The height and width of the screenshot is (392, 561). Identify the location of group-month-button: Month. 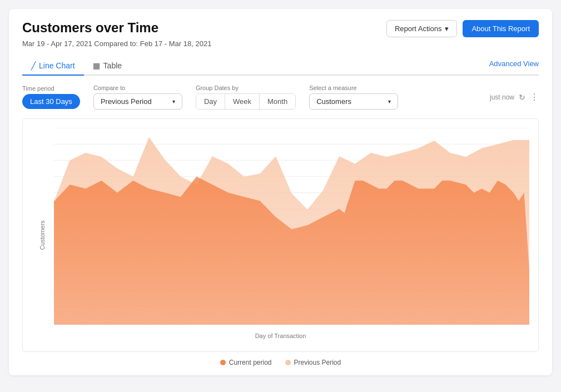
(277, 101).